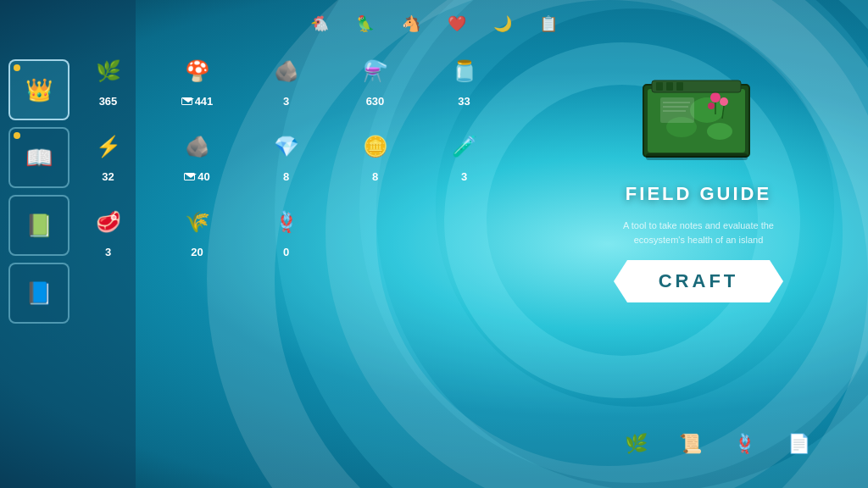 This screenshot has height=488, width=868. Describe the element at coordinates (465, 176) in the screenshot. I see `vial-count: 3` at that location.